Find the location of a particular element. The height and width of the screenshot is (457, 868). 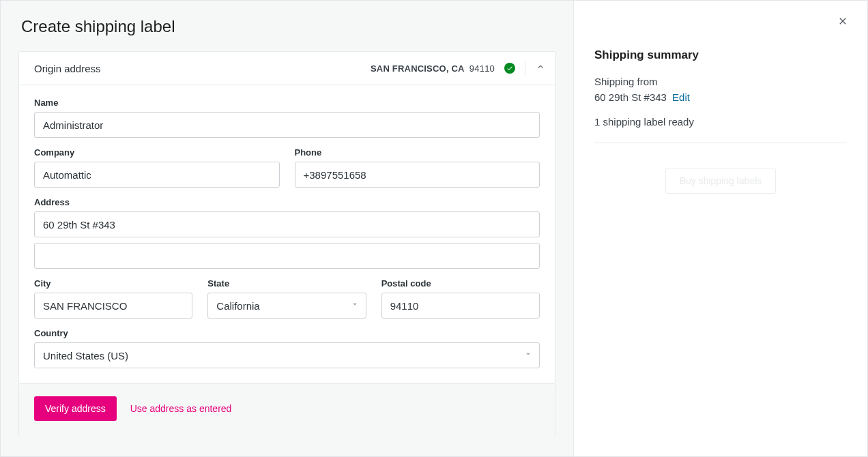

postal-input is located at coordinates (461, 306).